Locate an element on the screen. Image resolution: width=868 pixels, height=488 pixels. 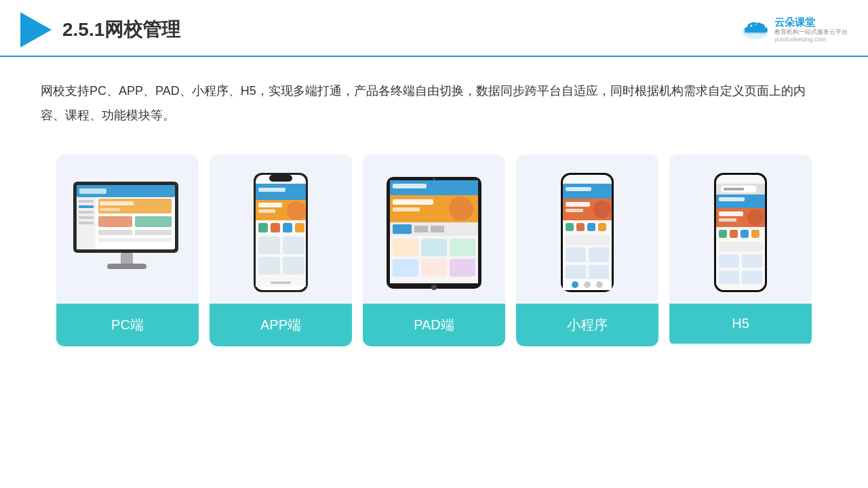
brand-sub: 教育机构一站式服务云平台 is located at coordinates (811, 33).